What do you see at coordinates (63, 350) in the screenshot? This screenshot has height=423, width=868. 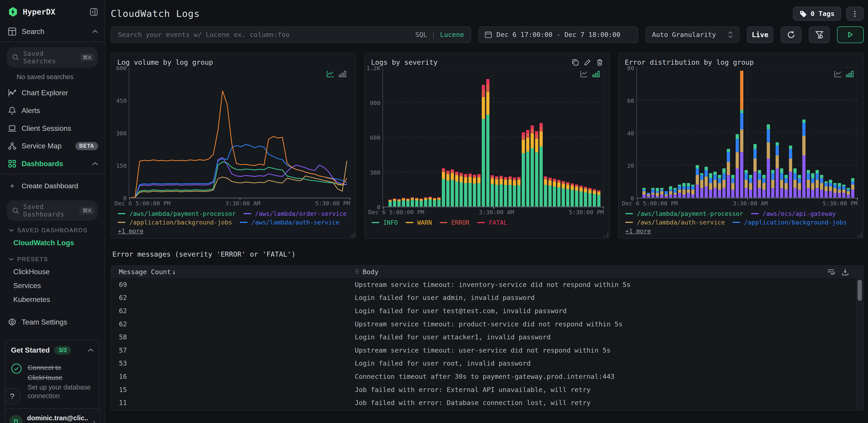 I see `get-started-progress-badge: 3/3` at bounding box center [63, 350].